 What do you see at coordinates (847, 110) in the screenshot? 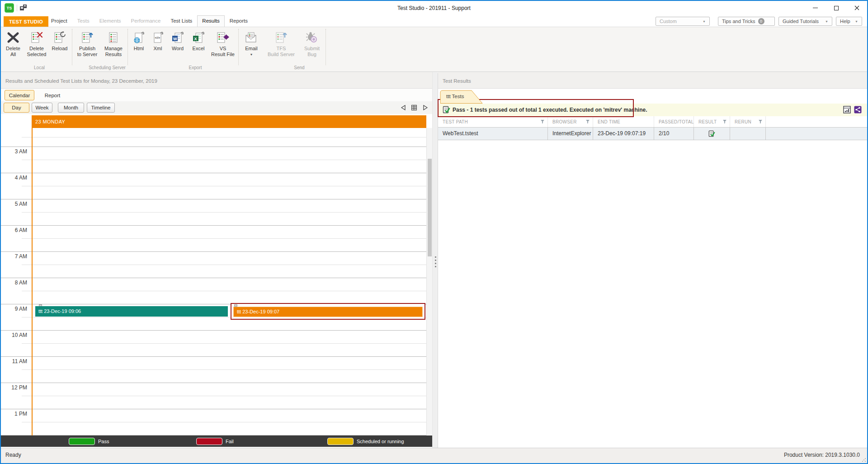
I see `report-view-icon` at bounding box center [847, 110].